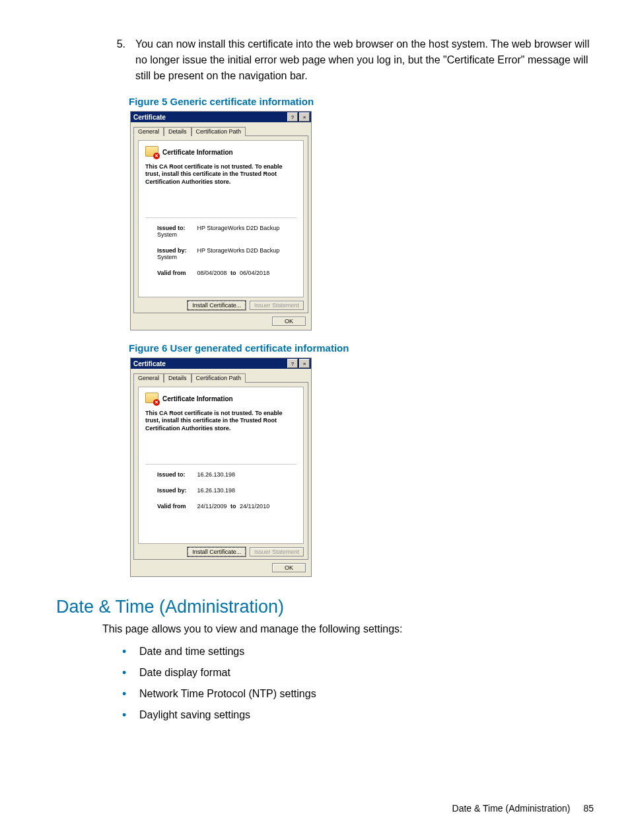 This screenshot has width=630, height=840. Describe the element at coordinates (227, 254) in the screenshot. I see `issued-by-row: Issued by: HP StorageWorks D2D Backup Sy…` at that location.